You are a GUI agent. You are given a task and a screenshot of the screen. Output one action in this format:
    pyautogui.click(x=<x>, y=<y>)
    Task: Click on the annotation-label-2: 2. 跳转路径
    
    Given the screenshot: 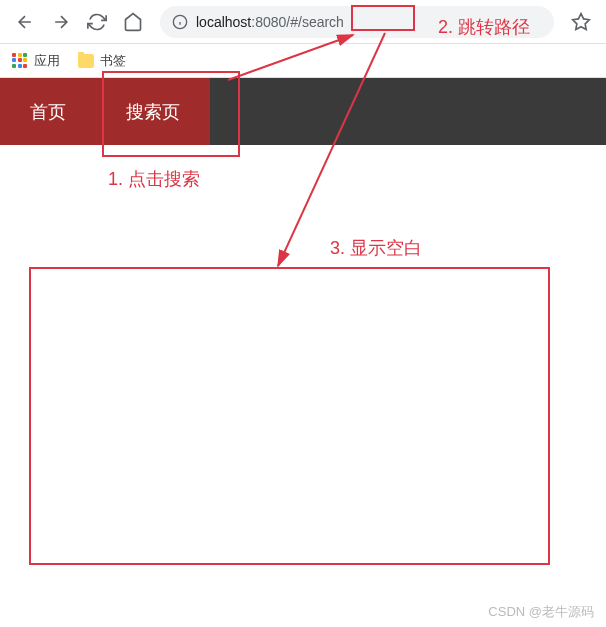 What is the action you would take?
    pyautogui.click(x=484, y=27)
    